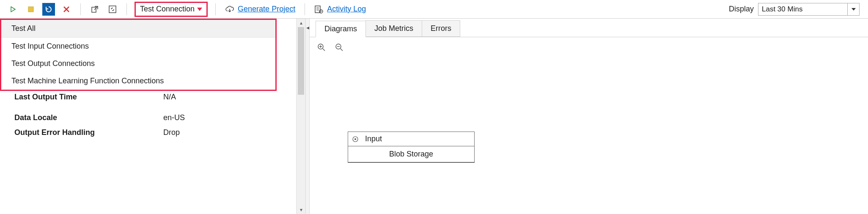  Describe the element at coordinates (89, 97) in the screenshot. I see `prop-key: Last Output Time` at that location.